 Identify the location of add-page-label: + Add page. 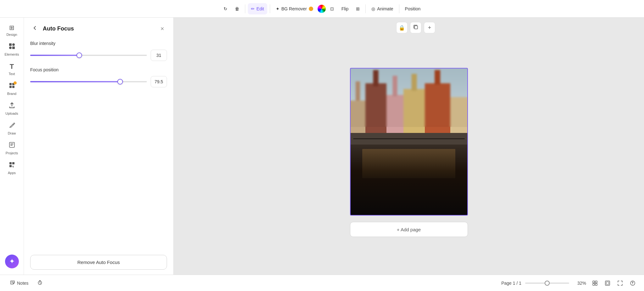
(409, 229).